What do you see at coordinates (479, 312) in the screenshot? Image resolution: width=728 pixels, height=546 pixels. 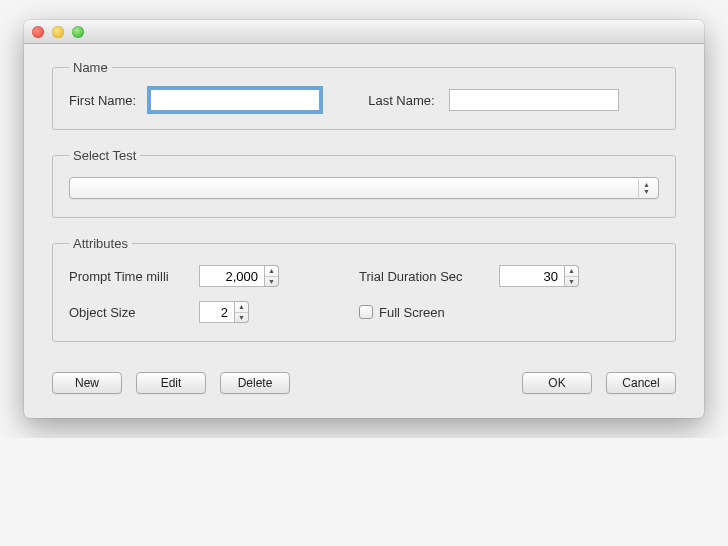 I see `full-screen-checkbox: Full Screen` at bounding box center [479, 312].